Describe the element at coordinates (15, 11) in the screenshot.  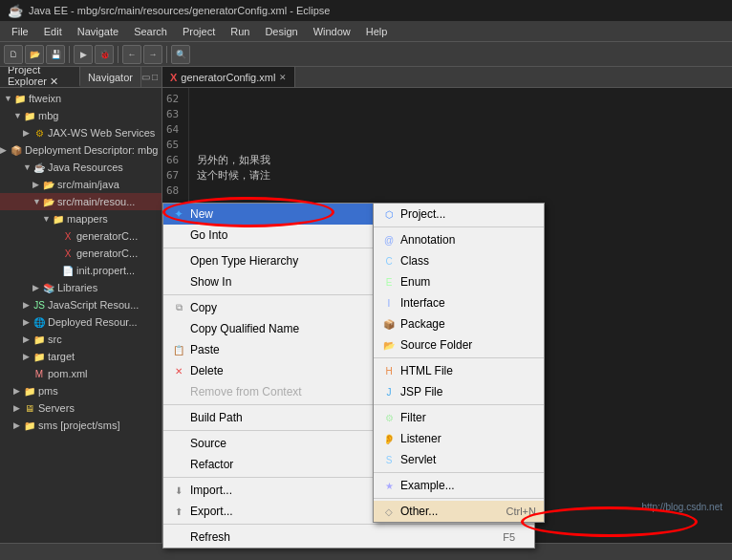
I see `app-icon: ☕` at that location.